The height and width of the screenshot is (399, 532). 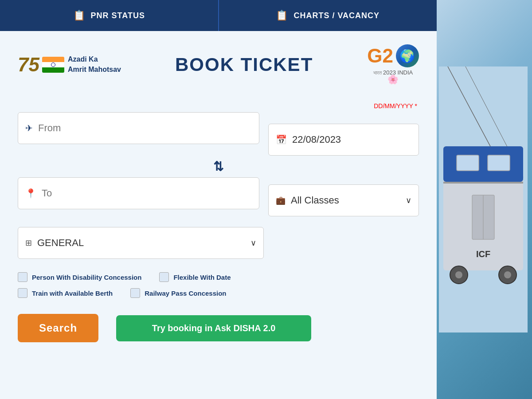 I want to click on class-label: All Classes, so click(x=315, y=200).